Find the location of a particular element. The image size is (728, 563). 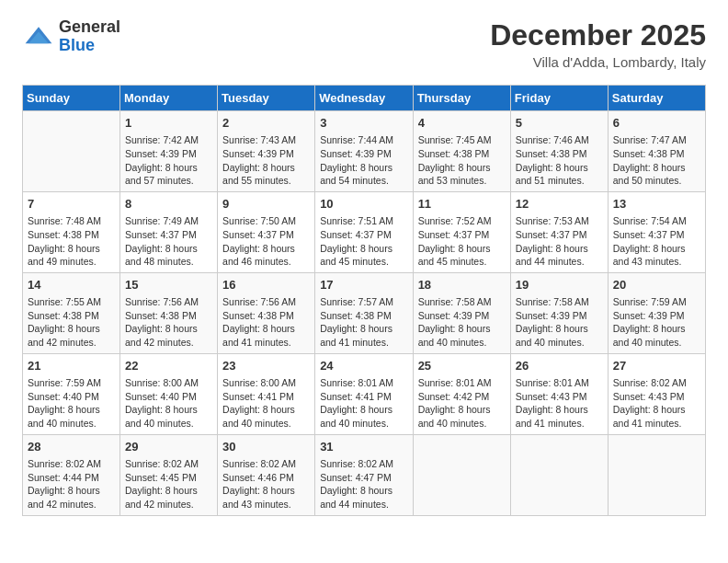

calendar-week-row: 21Sunrise: 7:59 AMSunset: 4:40 PMDayligh… is located at coordinates (364, 394).